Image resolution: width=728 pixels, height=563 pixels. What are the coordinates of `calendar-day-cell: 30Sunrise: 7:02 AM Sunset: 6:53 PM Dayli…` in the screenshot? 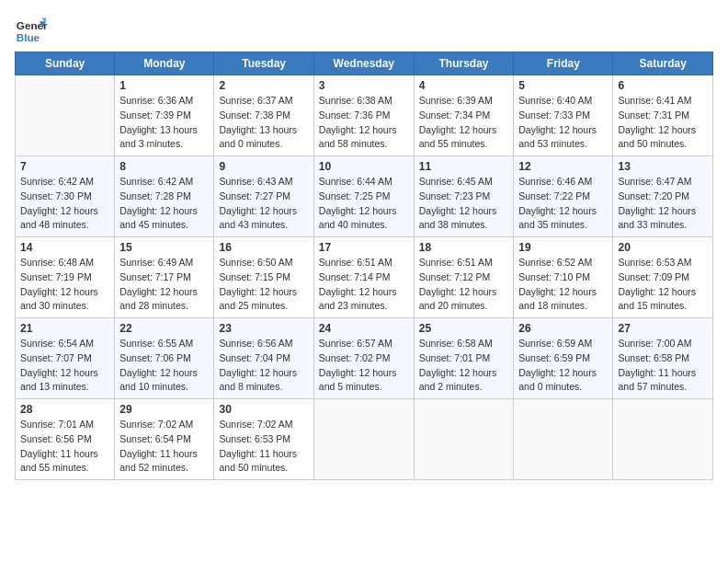 It's located at (264, 440).